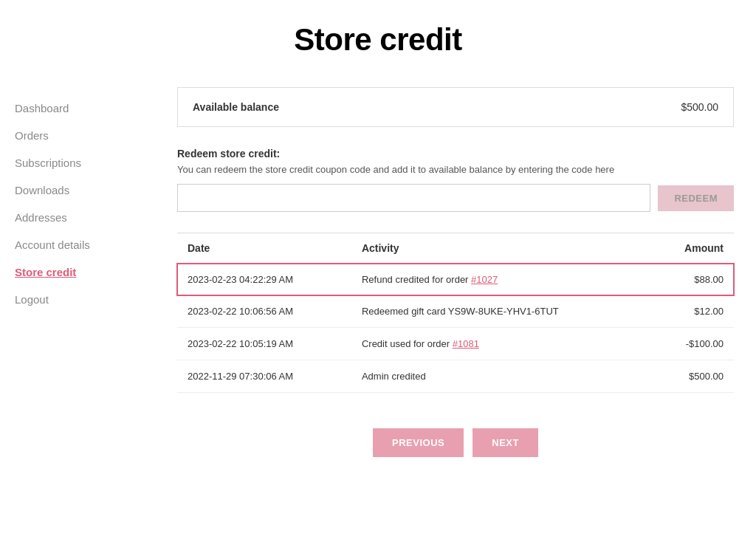 Image resolution: width=756 pixels, height=542 pixels. What do you see at coordinates (502, 377) in the screenshot?
I see `cell-activity: Admin credited` at bounding box center [502, 377].